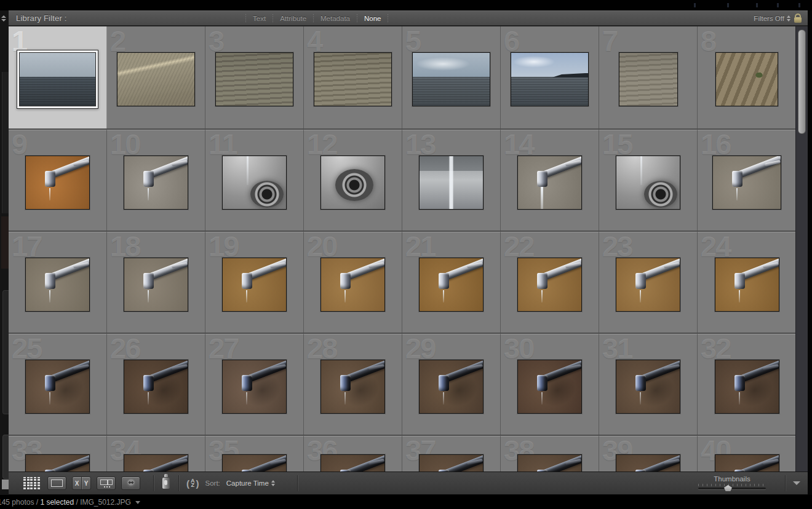  I want to click on painter-spray-can-icon, so click(166, 483).